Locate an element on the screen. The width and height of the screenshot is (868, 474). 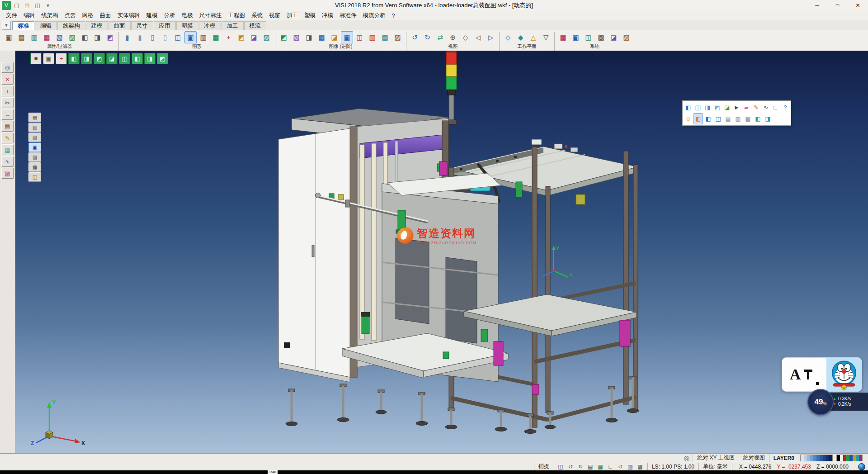
background-icon: ▨ is located at coordinates (267, 37).